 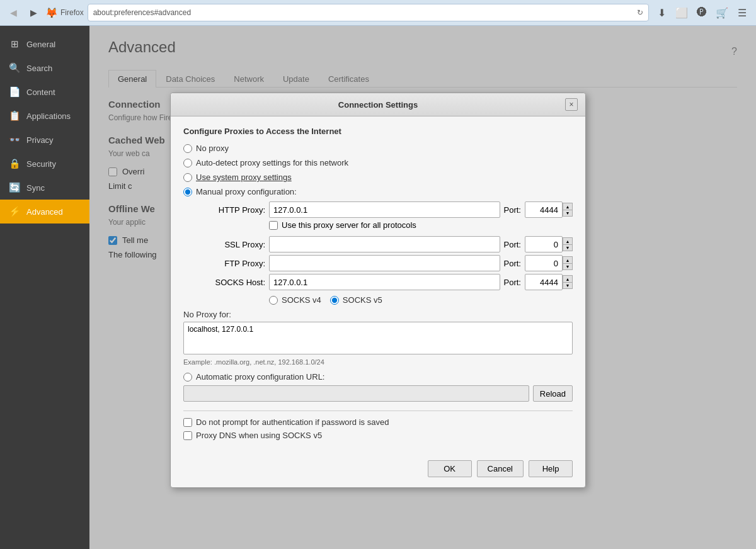 What do you see at coordinates (549, 282) in the screenshot?
I see `socks-port-wrapper: ▲ ▼` at bounding box center [549, 282].